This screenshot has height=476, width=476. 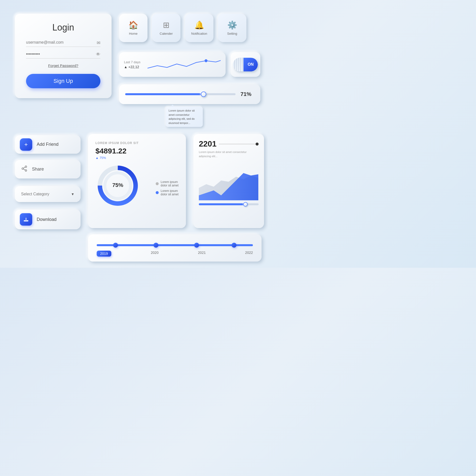 What do you see at coordinates (175, 245) in the screenshot?
I see `timeline-track` at bounding box center [175, 245].